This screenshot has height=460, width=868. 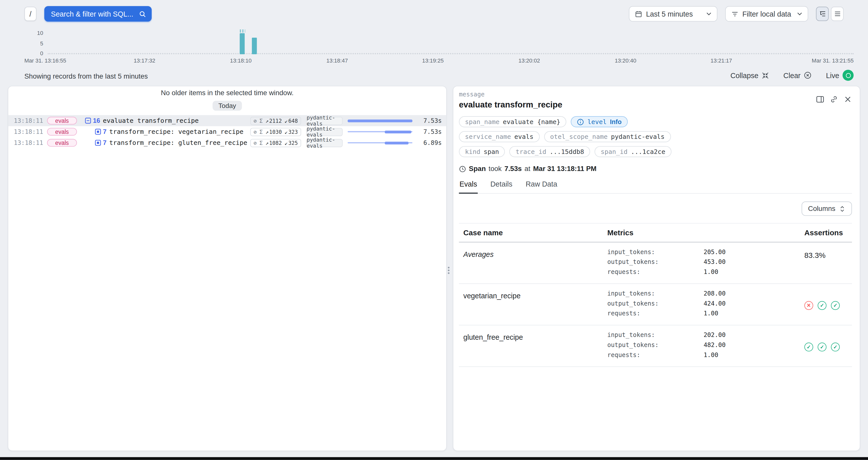 I want to click on attribute-pill-service-name: service_name evals, so click(x=499, y=137).